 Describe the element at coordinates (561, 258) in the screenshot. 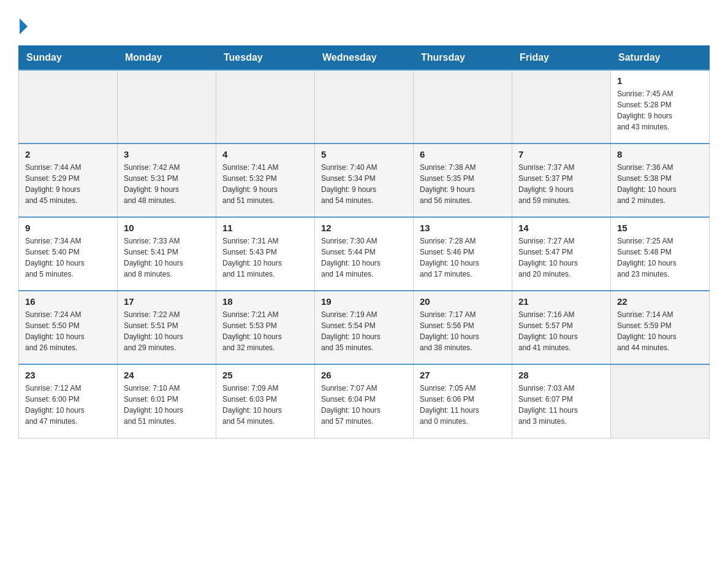

I see `day-info: Sunrise: 7:27 AM Sunset: 5:47 PM Dayligh…` at that location.